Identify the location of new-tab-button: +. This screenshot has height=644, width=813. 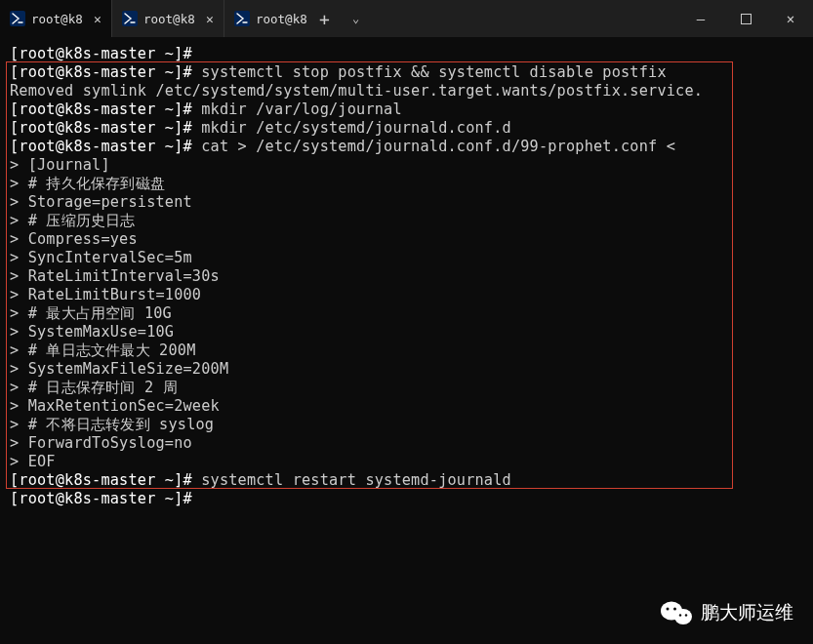
(325, 19).